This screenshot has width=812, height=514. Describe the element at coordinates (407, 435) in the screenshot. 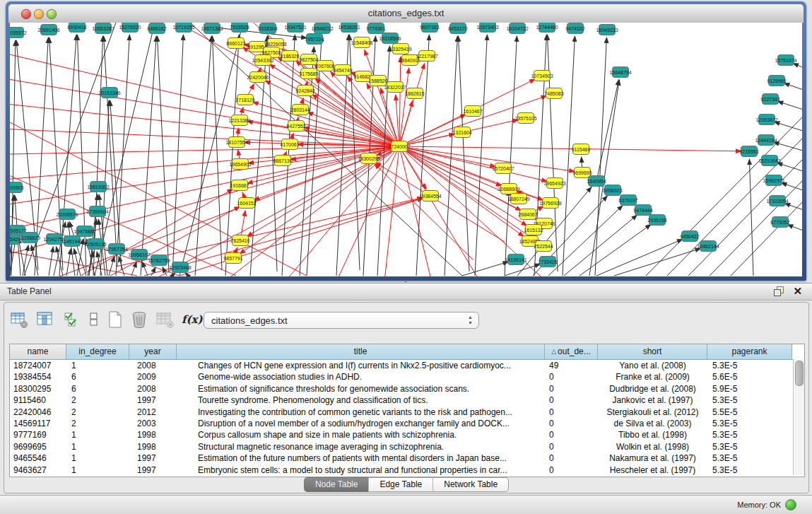

I see `table-row: 977716911998Corpus callosum shape and si…` at that location.